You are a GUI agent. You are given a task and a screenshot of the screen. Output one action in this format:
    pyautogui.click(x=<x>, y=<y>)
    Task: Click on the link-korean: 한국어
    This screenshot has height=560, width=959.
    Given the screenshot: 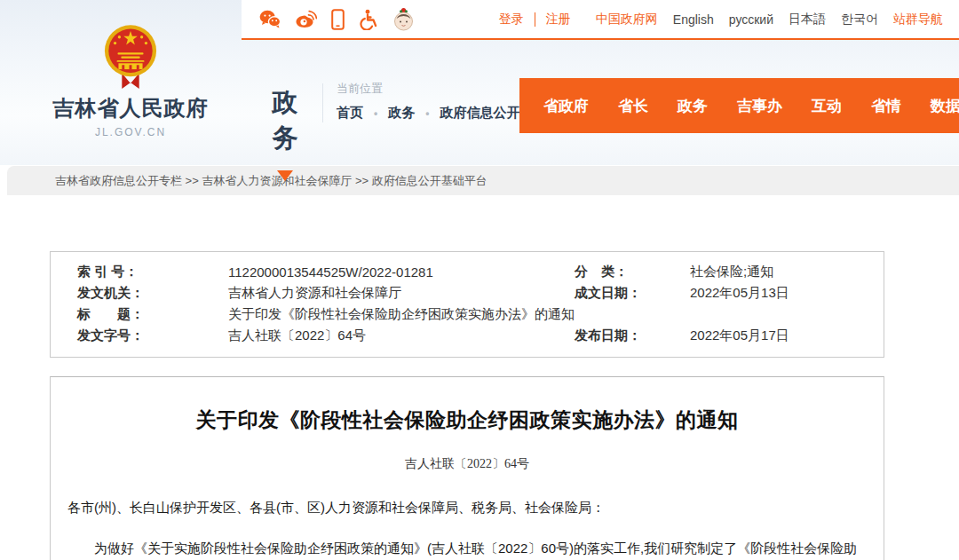 What is the action you would take?
    pyautogui.click(x=860, y=20)
    